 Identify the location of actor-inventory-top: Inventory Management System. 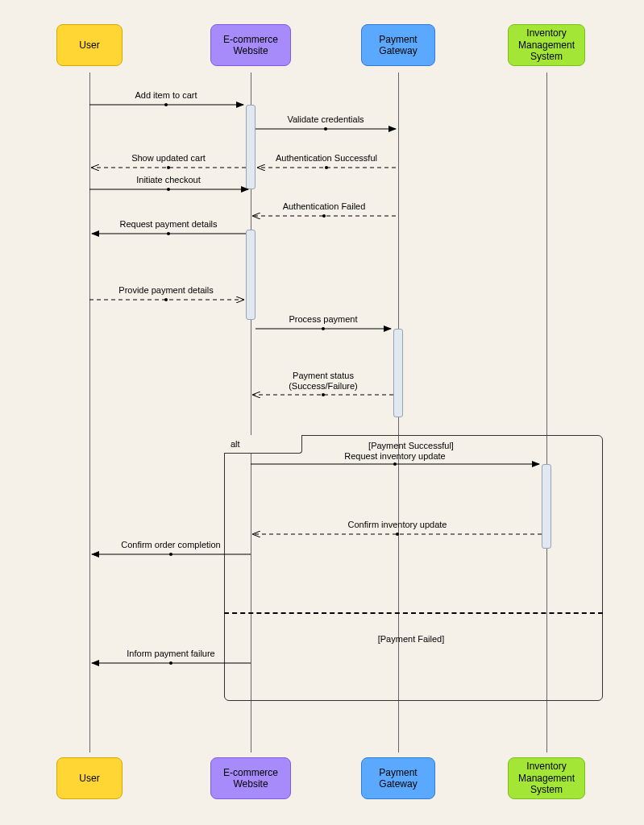
(546, 45).